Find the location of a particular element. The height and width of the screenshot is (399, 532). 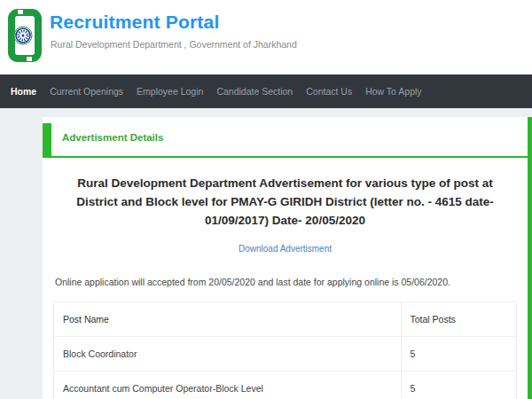

section-title: Advertisment Details is located at coordinates (113, 137).